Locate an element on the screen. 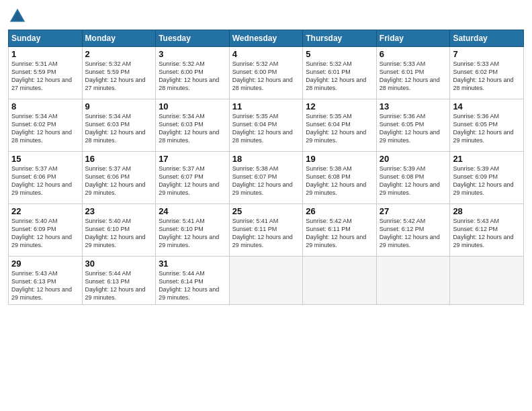 The width and height of the screenshot is (532, 411). calendar-day-cell: 9Sunrise: 5:34 AMSunset: 6:03 PMDaylight… is located at coordinates (119, 126).